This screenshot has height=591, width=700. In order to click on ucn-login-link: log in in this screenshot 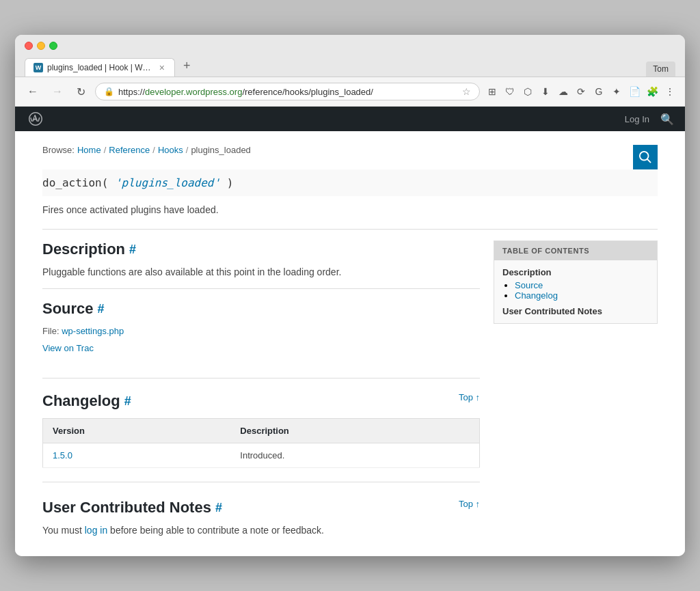, I will do `click(96, 530)`.